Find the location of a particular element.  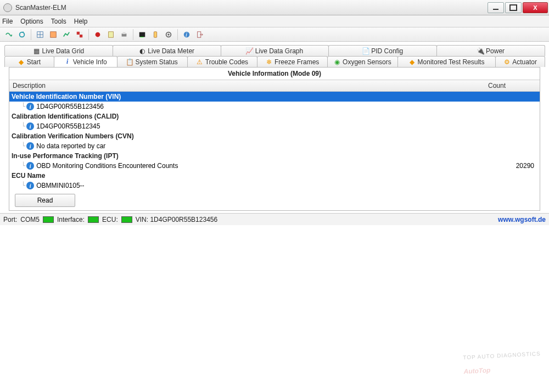

toolbar: _ i is located at coordinates (274, 35).